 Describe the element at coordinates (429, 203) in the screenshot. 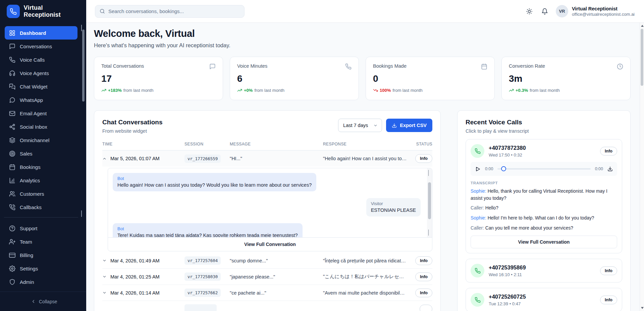

I see `messages-scrollbar` at that location.